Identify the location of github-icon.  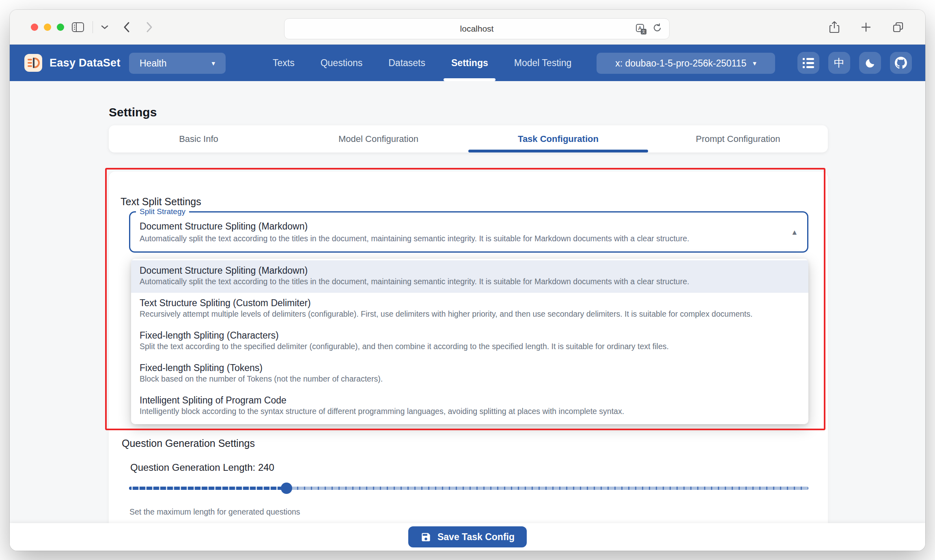
(901, 63).